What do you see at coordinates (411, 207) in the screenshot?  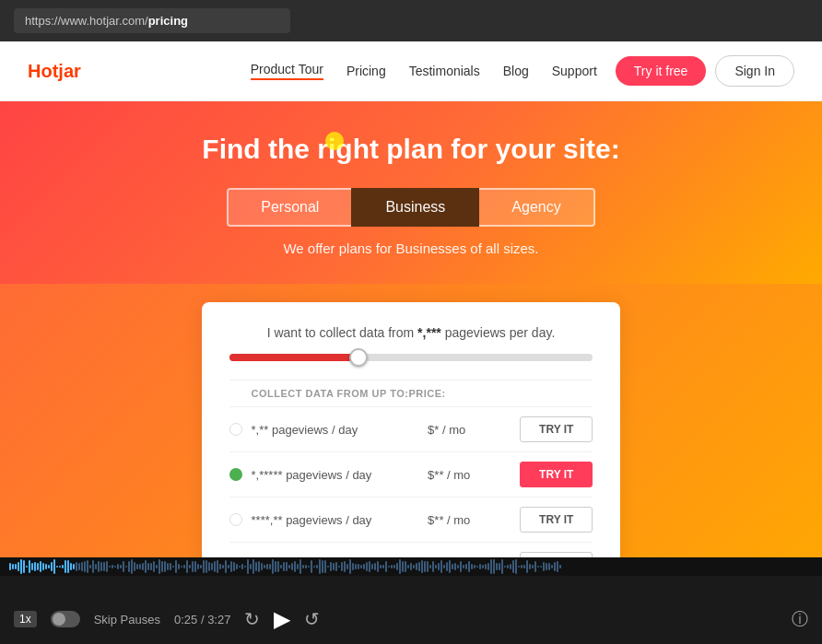 I see `plan-tabs: Personal Business Agency` at bounding box center [411, 207].